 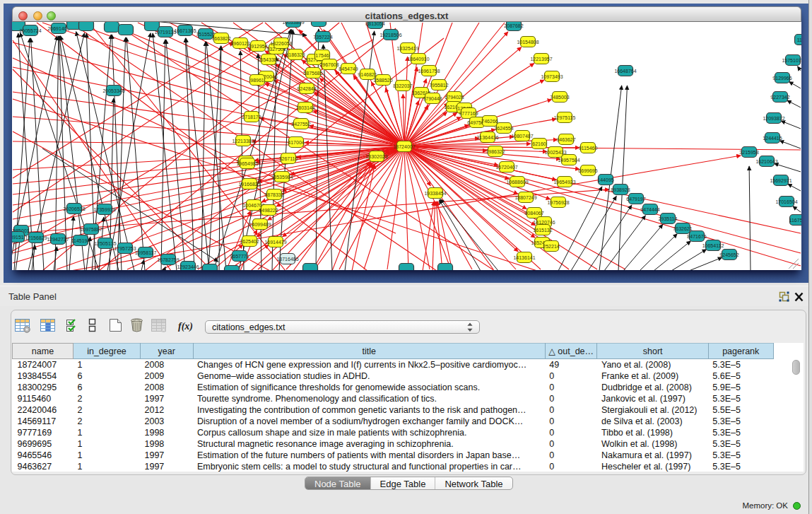 What do you see at coordinates (565, 140) in the screenshot?
I see `svg-text: 9463627` at bounding box center [565, 140].